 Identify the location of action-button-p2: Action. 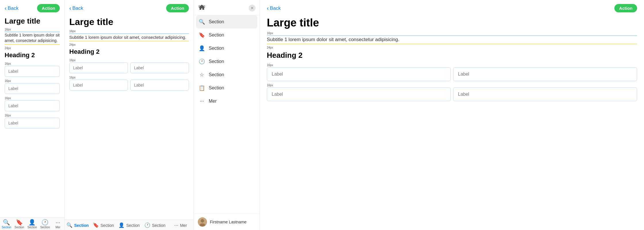
(178, 8).